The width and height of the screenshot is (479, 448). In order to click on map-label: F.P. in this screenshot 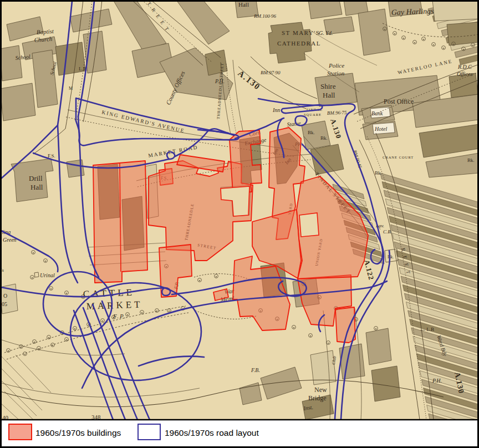, I will do `click(120, 316)`.